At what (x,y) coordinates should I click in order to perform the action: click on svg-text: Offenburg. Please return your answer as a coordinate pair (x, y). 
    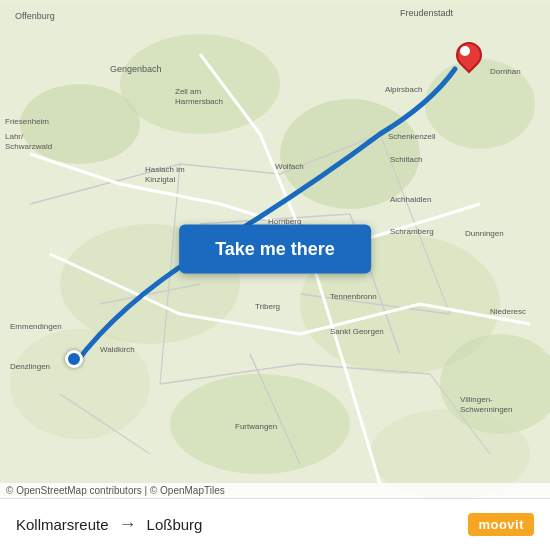
    Looking at the image, I should click on (35, 16).